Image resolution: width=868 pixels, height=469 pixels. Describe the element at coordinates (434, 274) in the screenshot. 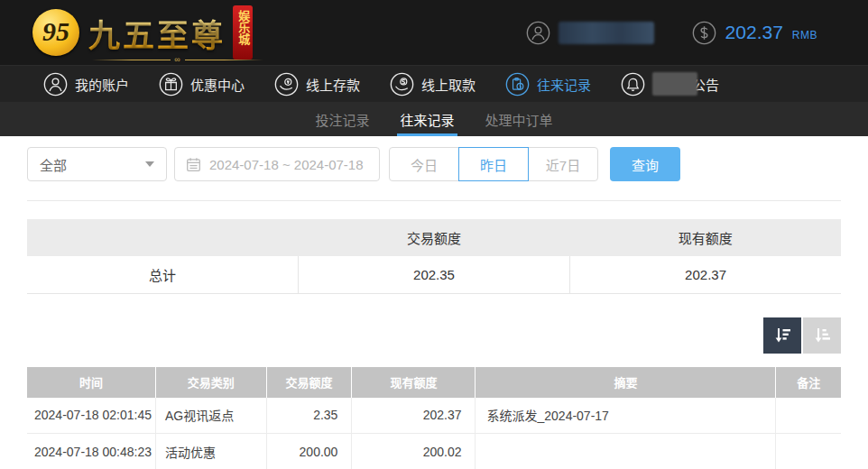

I see `summary-total-row: 总计 202.35 202.37` at that location.